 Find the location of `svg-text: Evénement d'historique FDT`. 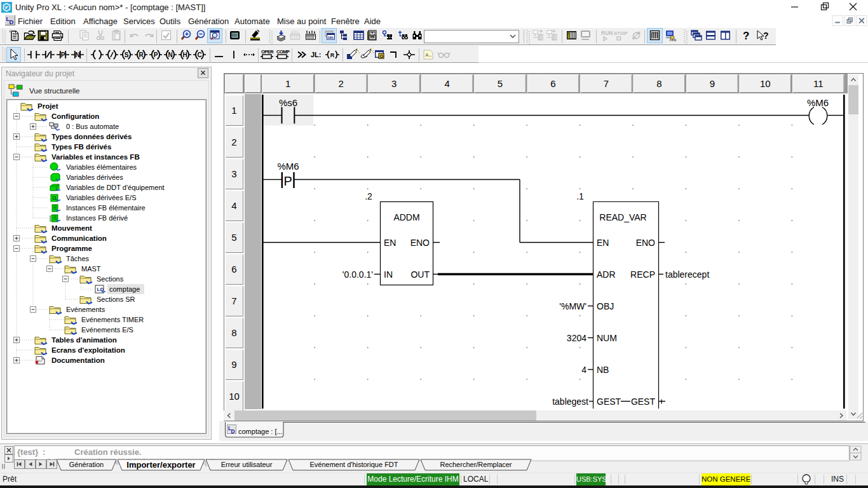

svg-text: Evénement d'historique FDT is located at coordinates (353, 464).